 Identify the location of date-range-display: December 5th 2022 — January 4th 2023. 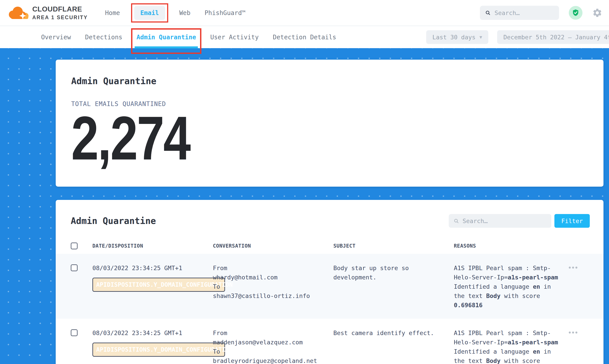
(553, 37).